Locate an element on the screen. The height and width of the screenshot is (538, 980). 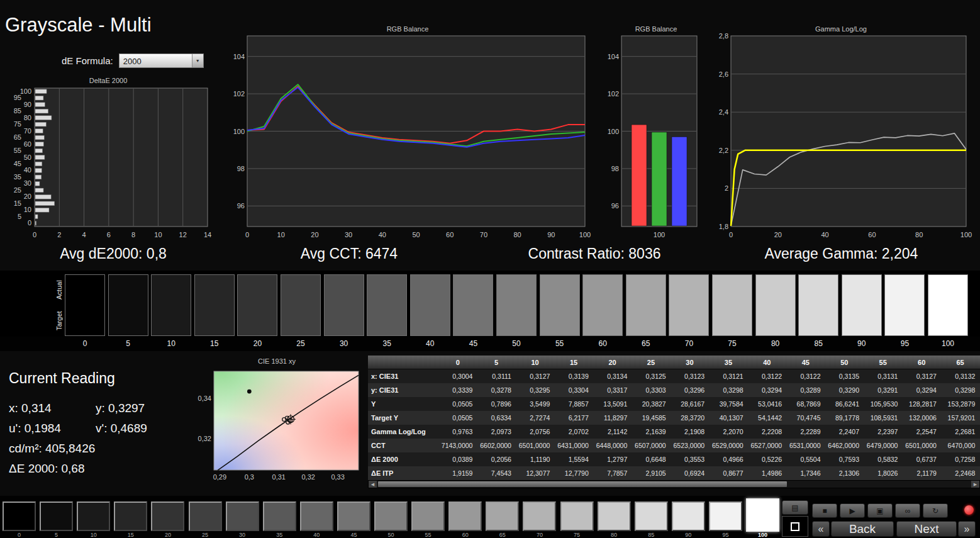
continuous-measure-button: ∞ is located at coordinates (908, 511).